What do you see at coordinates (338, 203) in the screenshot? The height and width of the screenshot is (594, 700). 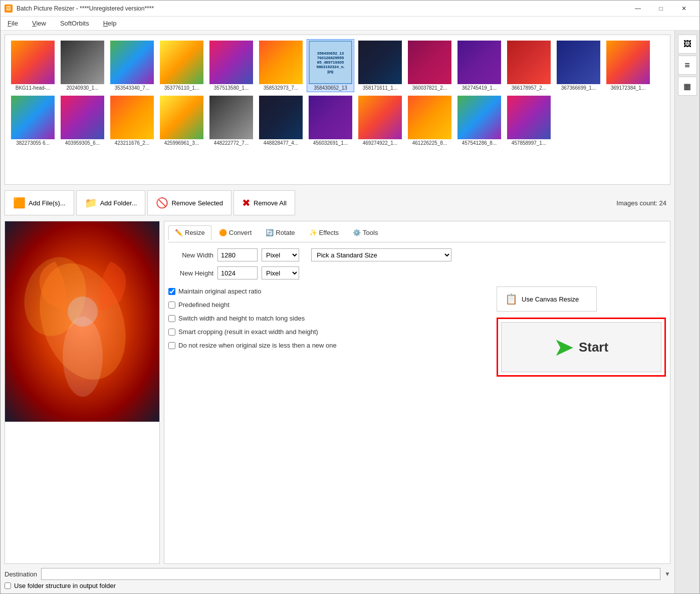 I see `toolbar: 🟧 Add File(s)... 📁 Add Folder... 🚫 Remov…` at bounding box center [338, 203].